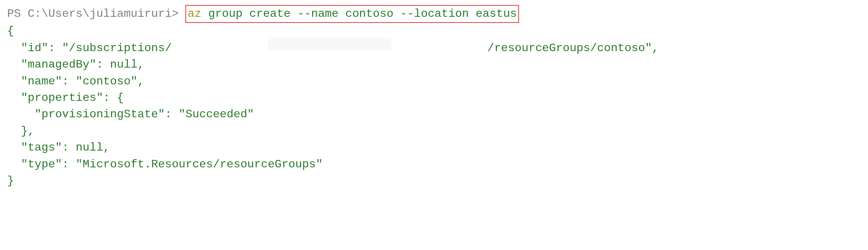 This screenshot has width=868, height=250. I want to click on json-properties-open: "properties": {, so click(434, 98).